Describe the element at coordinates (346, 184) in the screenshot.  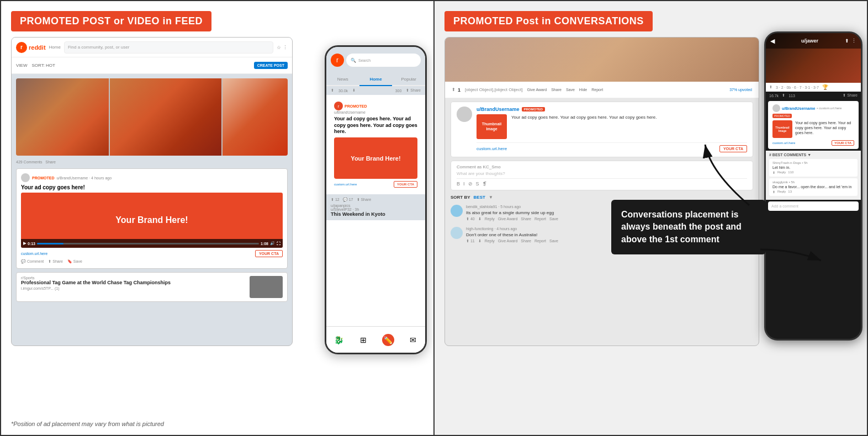
I see `mobile-url: custom.url.here` at that location.